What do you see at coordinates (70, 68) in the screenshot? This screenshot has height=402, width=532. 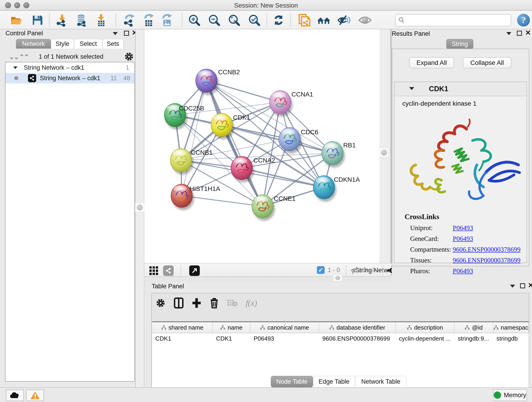 I see `network-collection-row: String Network – cdk1 1` at bounding box center [70, 68].